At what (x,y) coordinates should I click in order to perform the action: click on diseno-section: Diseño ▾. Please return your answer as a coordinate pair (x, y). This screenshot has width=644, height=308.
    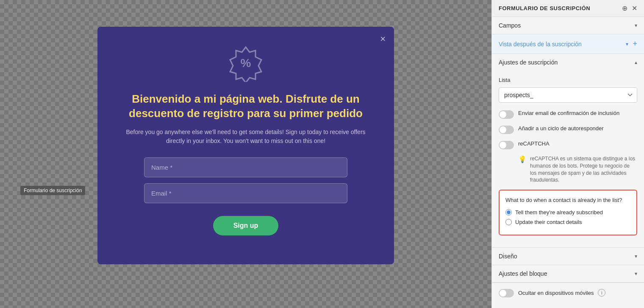
    Looking at the image, I should click on (568, 256).